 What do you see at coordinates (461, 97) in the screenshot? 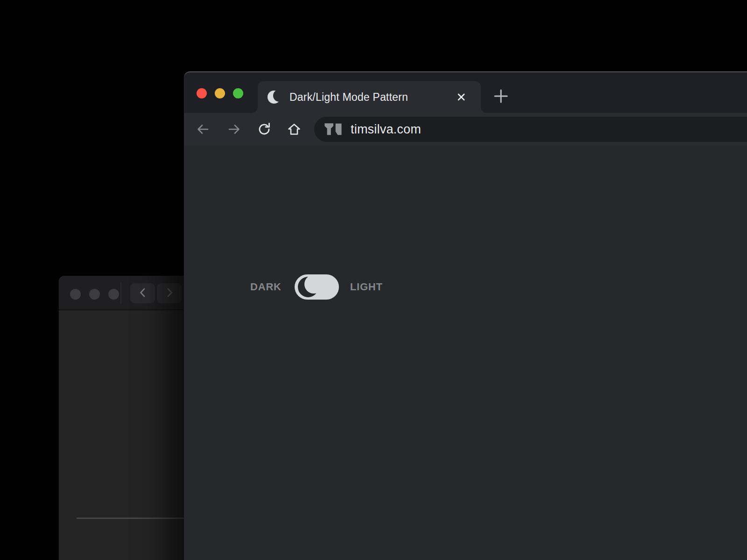
I see `x-icon` at bounding box center [461, 97].